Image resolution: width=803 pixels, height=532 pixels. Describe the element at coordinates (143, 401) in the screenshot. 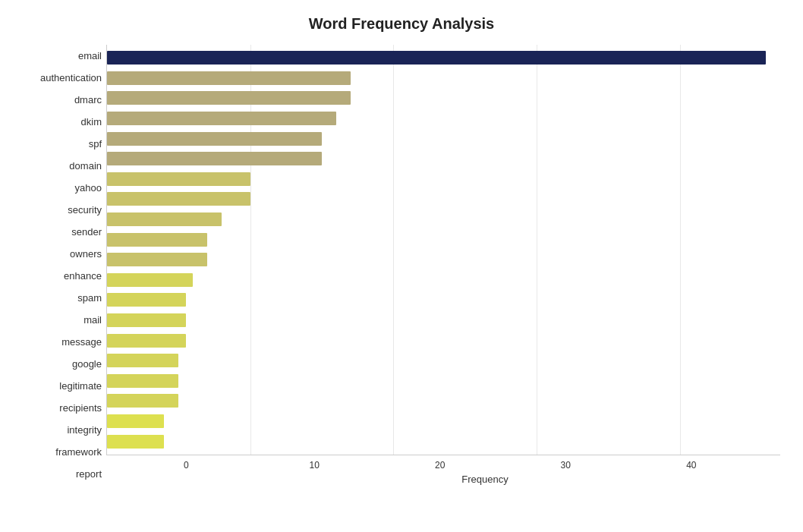

I see `bar-integrity` at that location.